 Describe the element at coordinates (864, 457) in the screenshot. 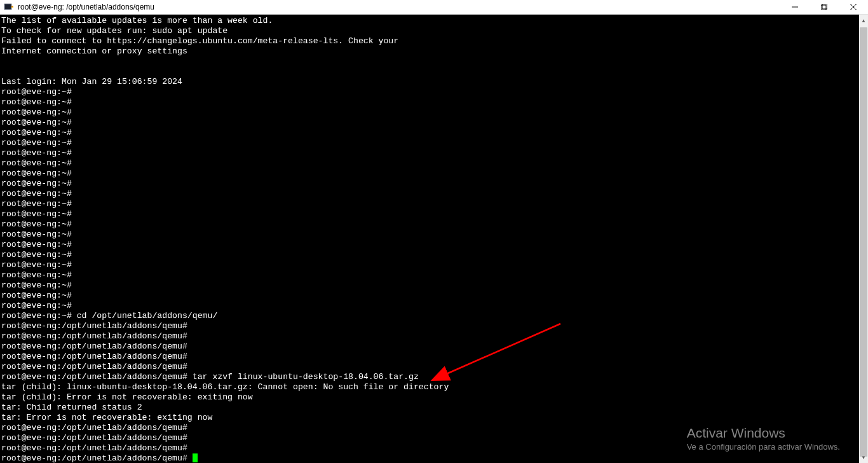

I see `scrollbar-down-icon: ▼` at that location.